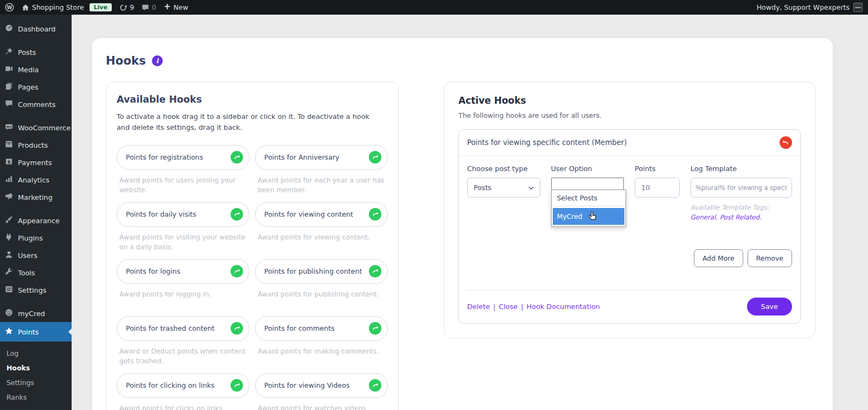 Image resolution: width=868 pixels, height=410 pixels. Describe the element at coordinates (35, 163) in the screenshot. I see `sidebar-item-label: Payments` at that location.